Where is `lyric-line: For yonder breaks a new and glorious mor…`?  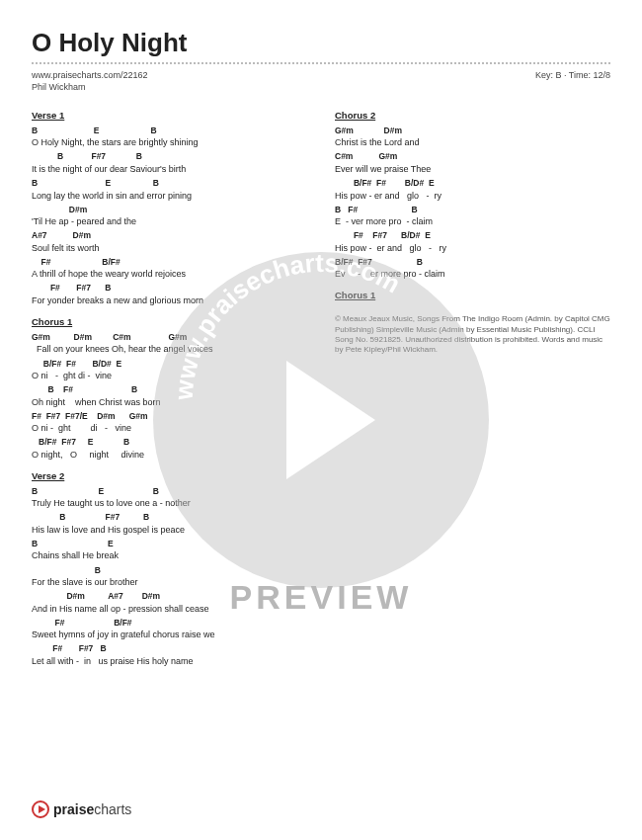
lyric-line: For yonder breaks a new and glorious mor… is located at coordinates (170, 300).